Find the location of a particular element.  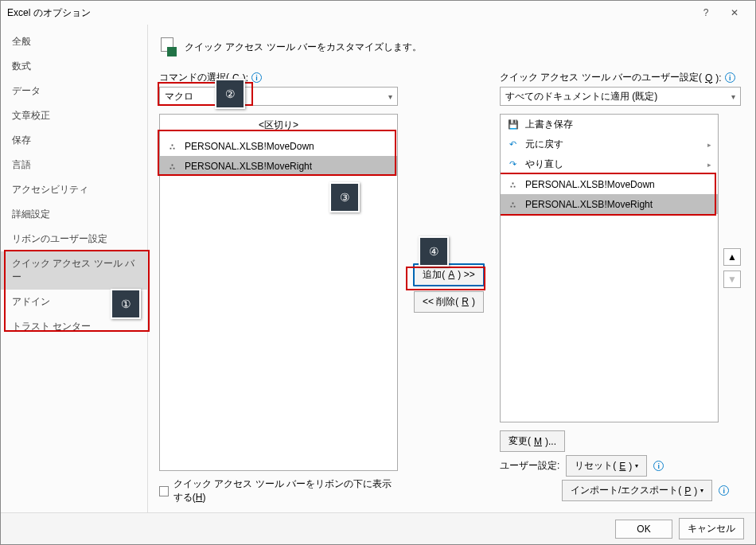

banner-text: クイック アクセス ツール バーをカスタマイズします。 is located at coordinates (303, 48).